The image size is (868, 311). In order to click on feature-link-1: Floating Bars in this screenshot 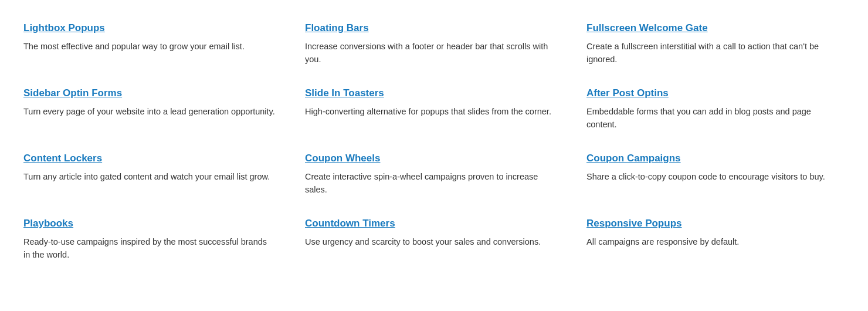, I will do `click(337, 28)`.